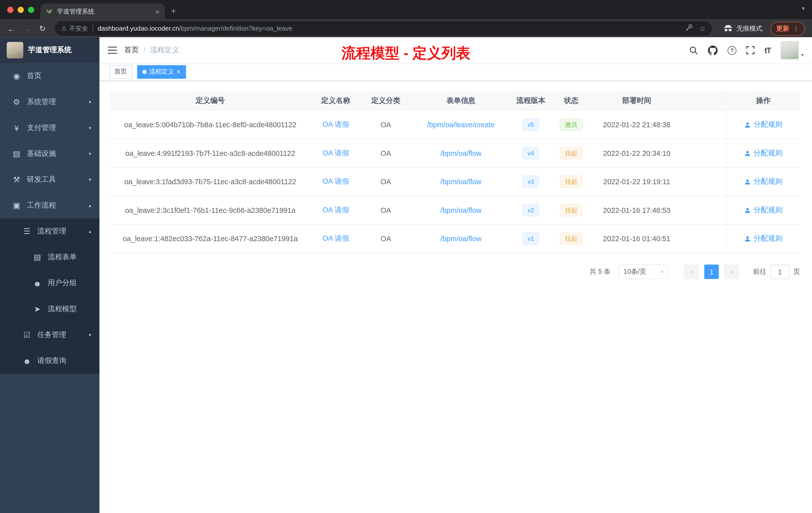  Describe the element at coordinates (210, 210) in the screenshot. I see `definition-id: oa_leave:2:3c1f0ef1-76b1-11ec-9c66-a2380…` at that location.